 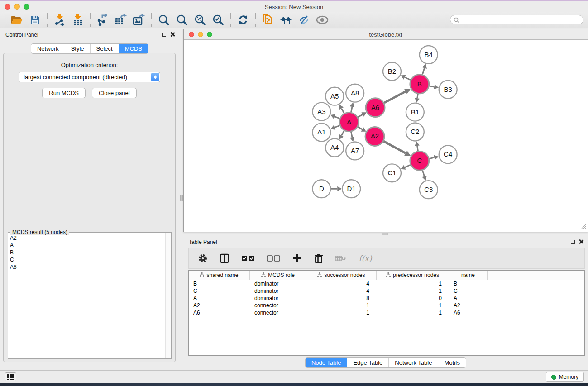 What do you see at coordinates (87, 245) in the screenshot?
I see `mcds-result-item: A` at bounding box center [87, 245].